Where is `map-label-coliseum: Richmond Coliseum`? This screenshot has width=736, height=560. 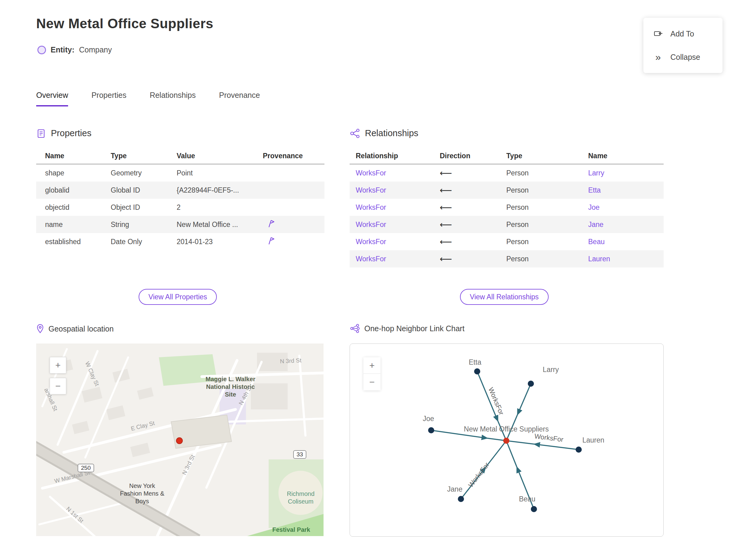
map-label-coliseum: Richmond Coliseum is located at coordinates (301, 498).